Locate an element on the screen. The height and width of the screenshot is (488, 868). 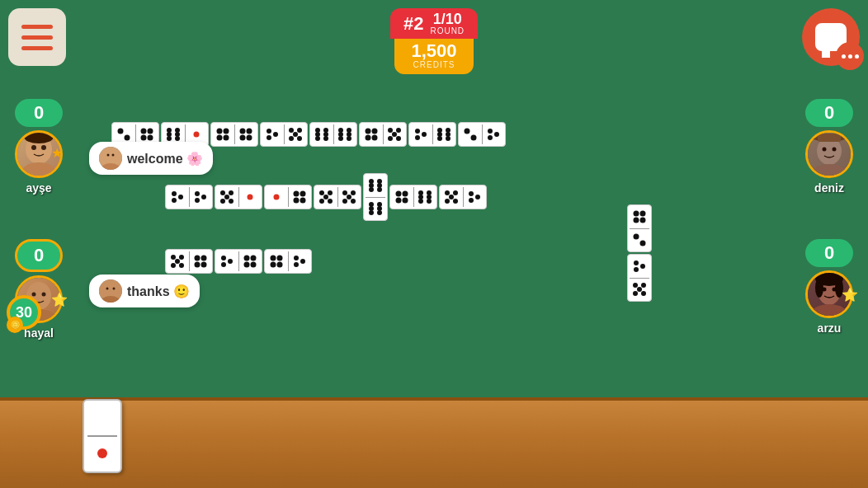
chat-dots-button is located at coordinates (850, 56).